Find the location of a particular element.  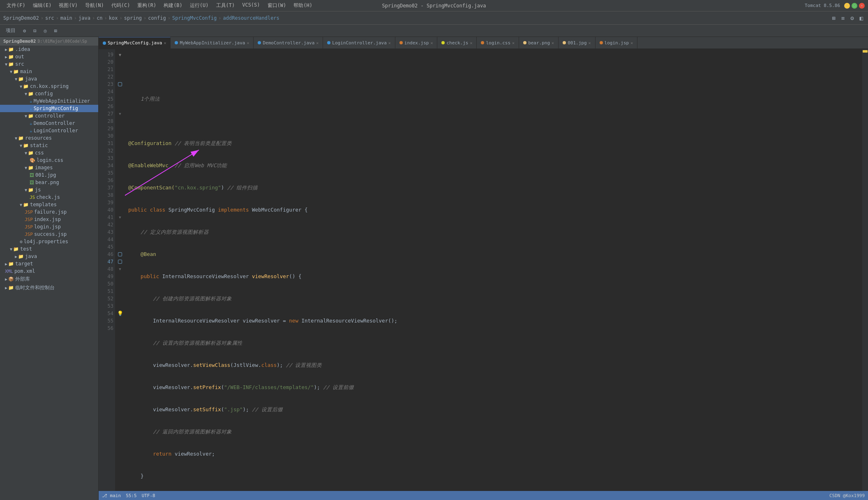

tree-item-resources: ▼ 📁 resources is located at coordinates (49, 138).